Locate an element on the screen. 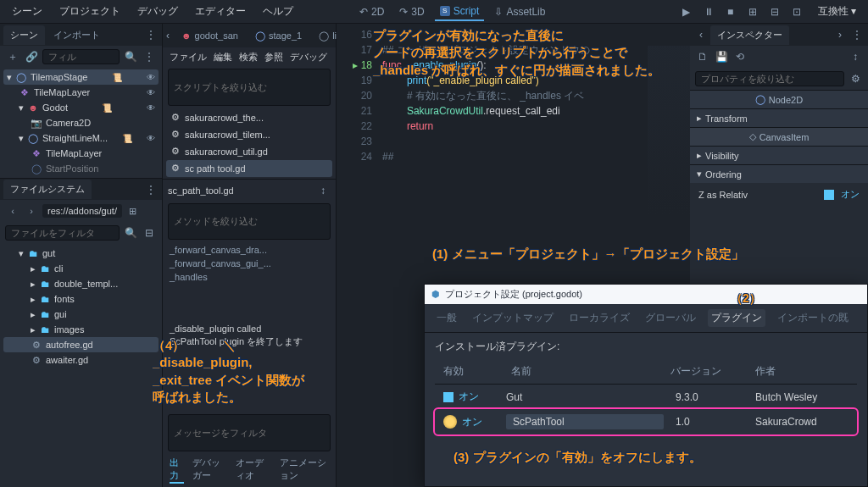  filter-icon: ⚙ is located at coordinates (855, 79).